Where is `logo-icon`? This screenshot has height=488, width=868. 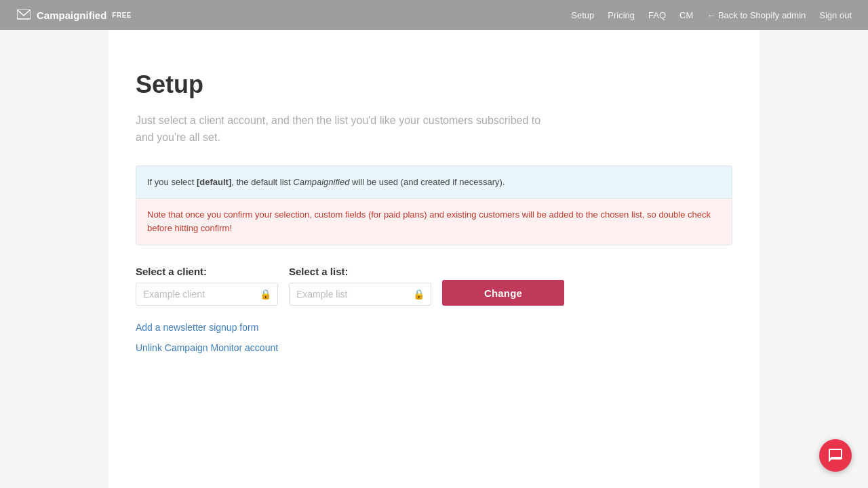 logo-icon is located at coordinates (24, 15).